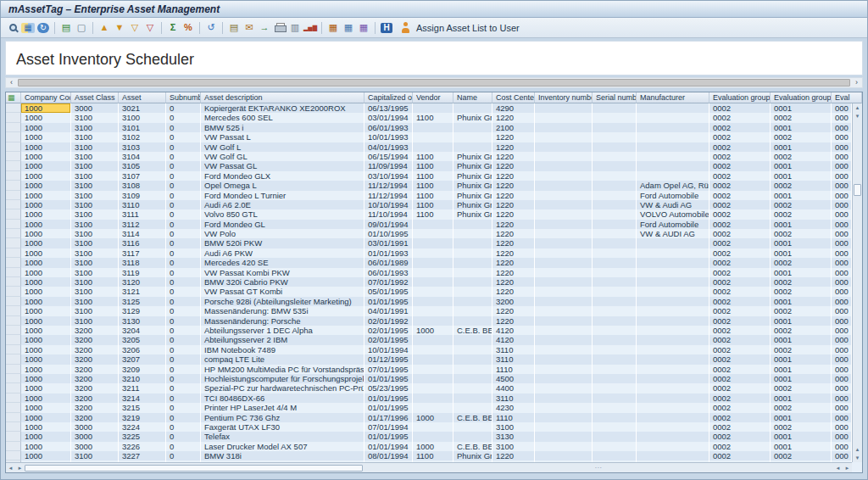 The height and width of the screenshot is (480, 868). I want to click on grid-cell: Pentium PC 736 Ghz, so click(283, 417).